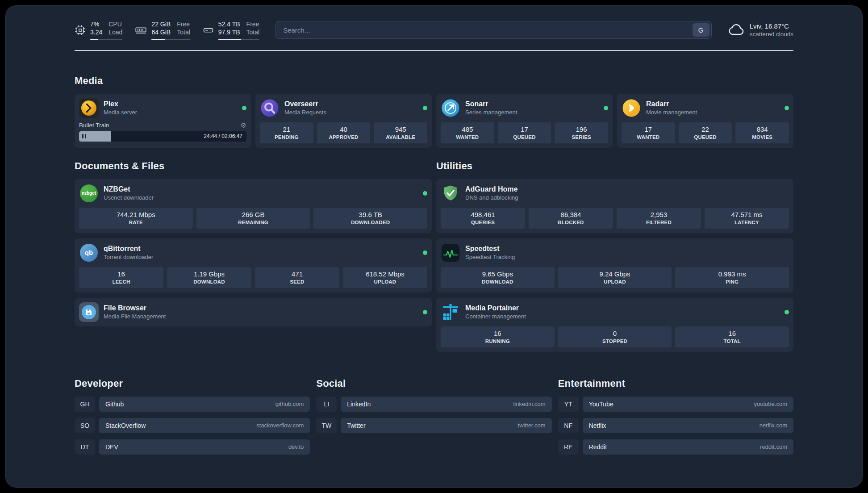 The image size is (868, 493). I want to click on section-entertainment: Entertainment YT YouTube youtube.com NF …, so click(676, 419).